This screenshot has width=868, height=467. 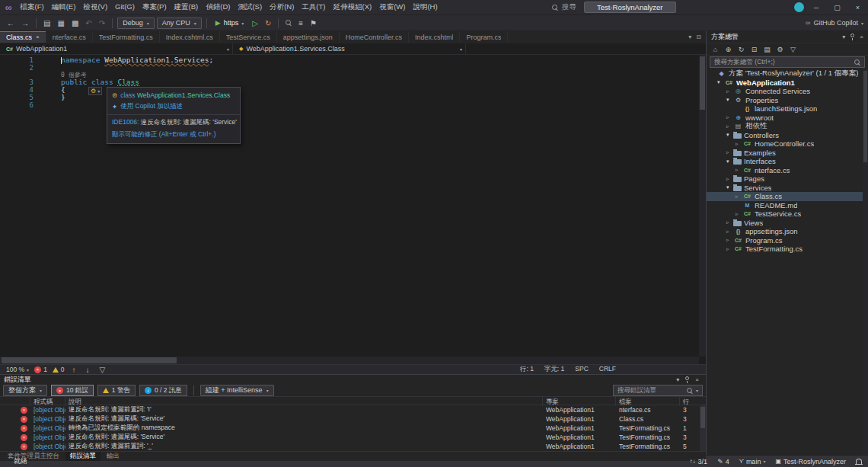 What do you see at coordinates (23, 37) in the screenshot?
I see `document-tab: Class.cs ×` at bounding box center [23, 37].